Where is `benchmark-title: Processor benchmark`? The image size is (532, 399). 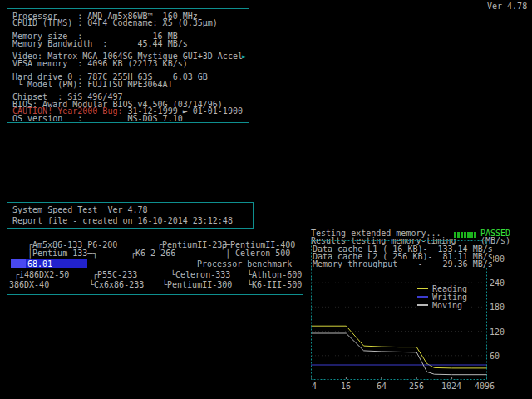
benchmark-title: Processor benchmark is located at coordinates (244, 264).